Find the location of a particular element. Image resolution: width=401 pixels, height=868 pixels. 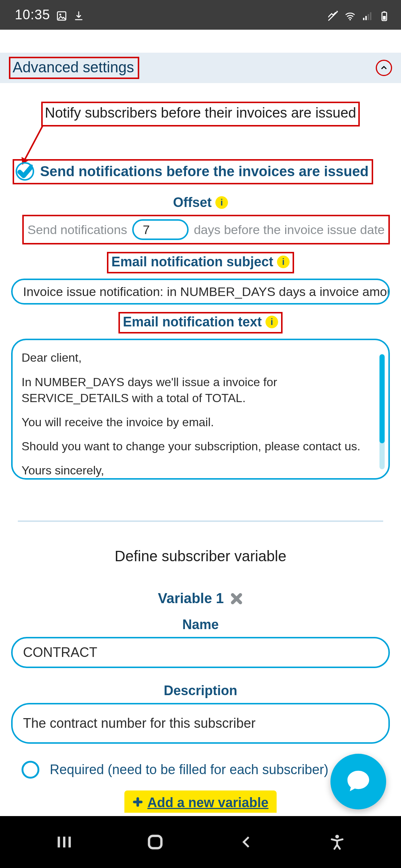

android-nav-bar is located at coordinates (200, 842).